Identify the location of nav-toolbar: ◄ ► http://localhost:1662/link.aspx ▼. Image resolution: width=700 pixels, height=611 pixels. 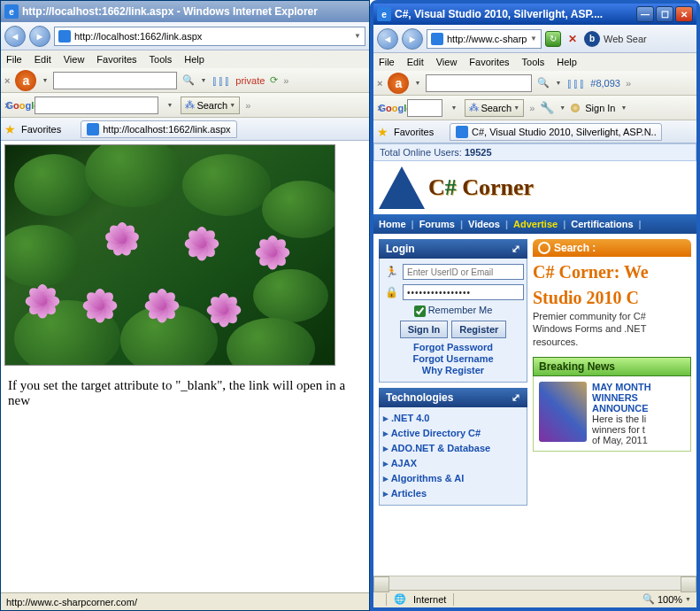
(185, 36).